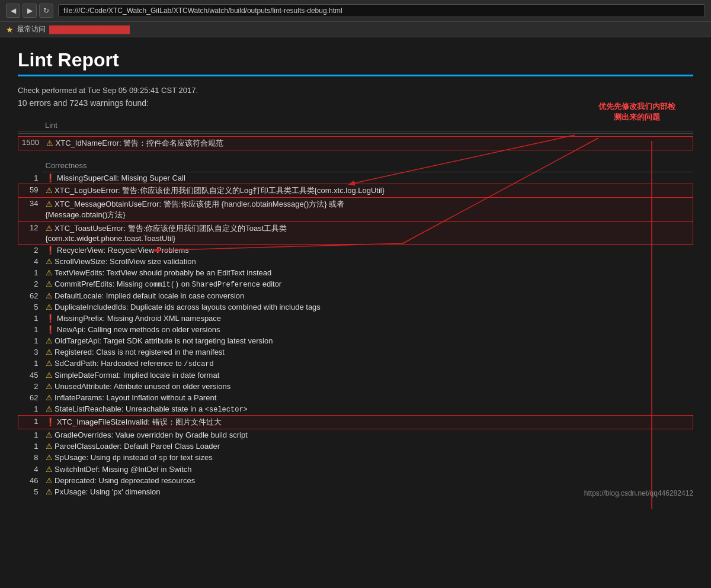 Image resolution: width=711 pixels, height=588 pixels. What do you see at coordinates (367, 262) in the screenshot?
I see `row-content: ⚠ ScrollViewSize: ScrollView size valida…` at bounding box center [367, 262].